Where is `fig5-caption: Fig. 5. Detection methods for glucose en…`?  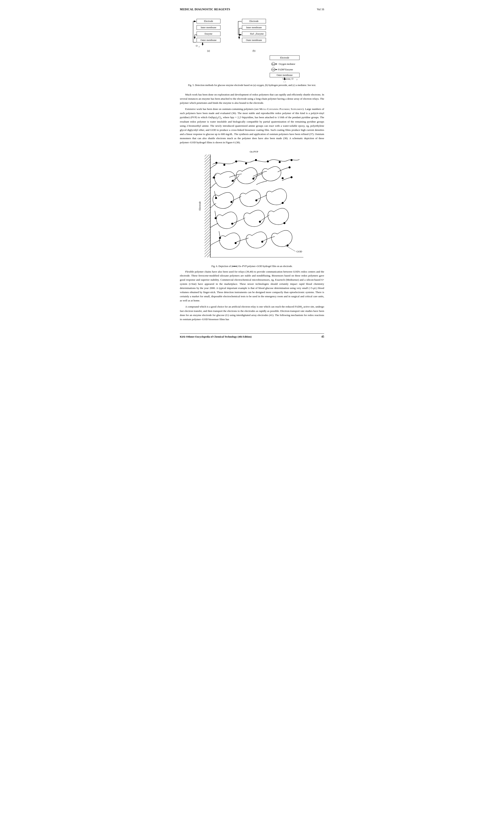
fig5-caption: Fig. 5. Detection methods for glucose en… is located at coordinates (252, 86).